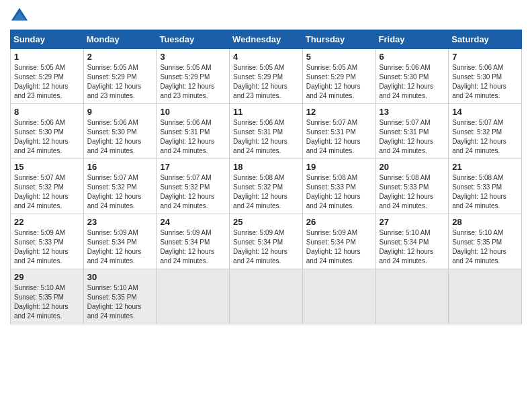  What do you see at coordinates (266, 40) in the screenshot?
I see `days-header-row: SundayMondayTuesdayWednesdayThursdayFrid…` at bounding box center [266, 40].